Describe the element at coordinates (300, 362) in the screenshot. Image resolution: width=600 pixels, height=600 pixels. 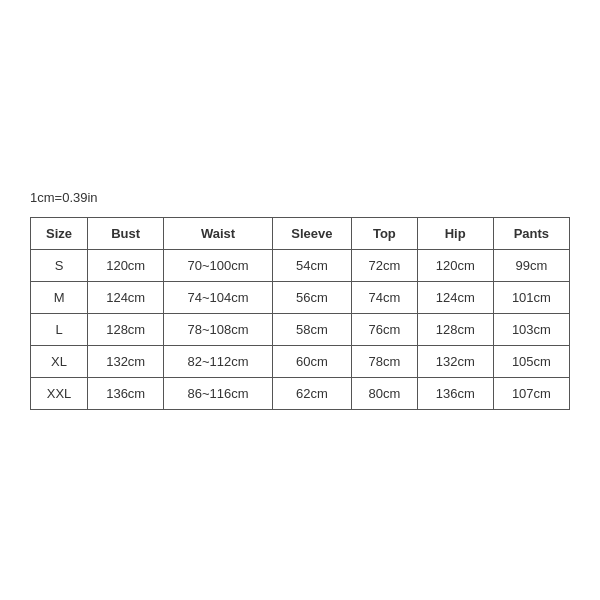
I see `table-row: XL132cm82~112cm60cm78cm132cm105cm` at that location.